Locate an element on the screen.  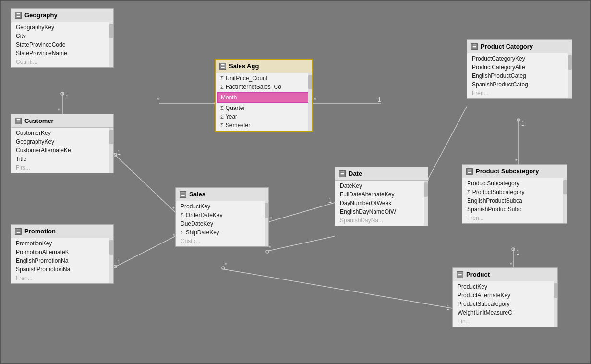
product-category-title: Product Category is located at coordinates (507, 46).